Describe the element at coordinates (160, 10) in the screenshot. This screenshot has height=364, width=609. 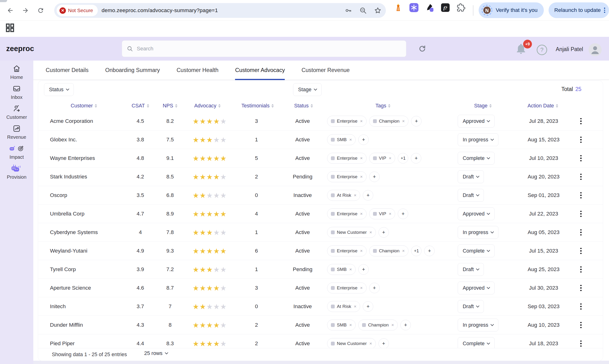
I see `url-text: demo.zeeproc.com/advocacy-summary?page=1` at that location.